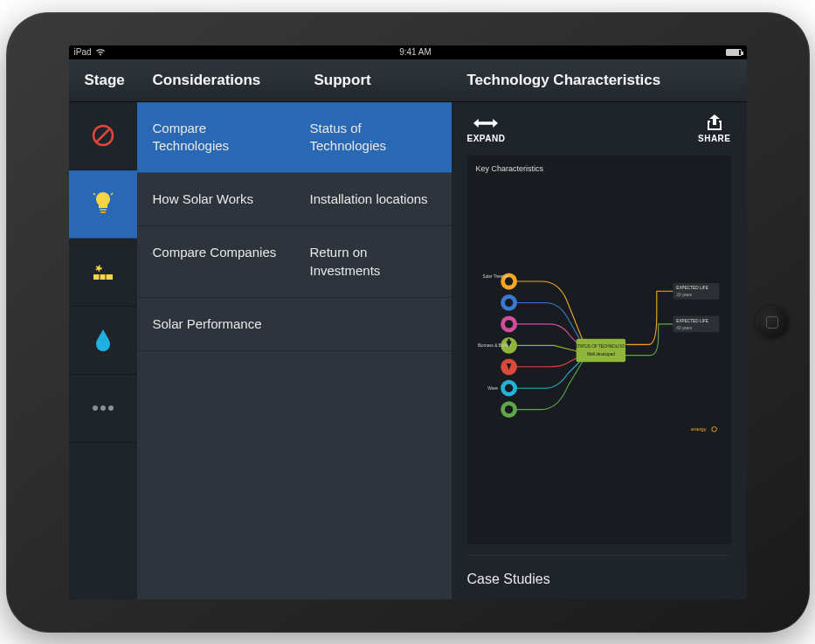 The height and width of the screenshot is (644, 815). Describe the element at coordinates (734, 52) in the screenshot. I see `battery-icon` at that location.